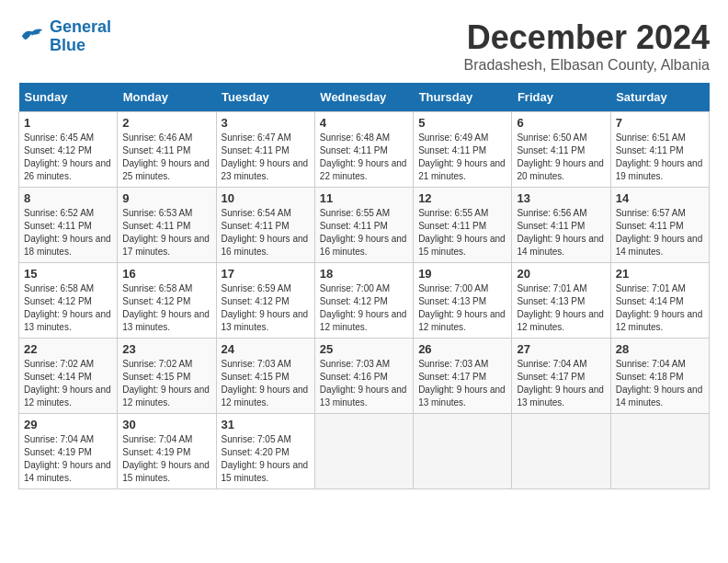  I want to click on calendar-cell: 7 Sunrise: 6:51 AM Sunset: 4:11 PM Dayli…, so click(660, 150).